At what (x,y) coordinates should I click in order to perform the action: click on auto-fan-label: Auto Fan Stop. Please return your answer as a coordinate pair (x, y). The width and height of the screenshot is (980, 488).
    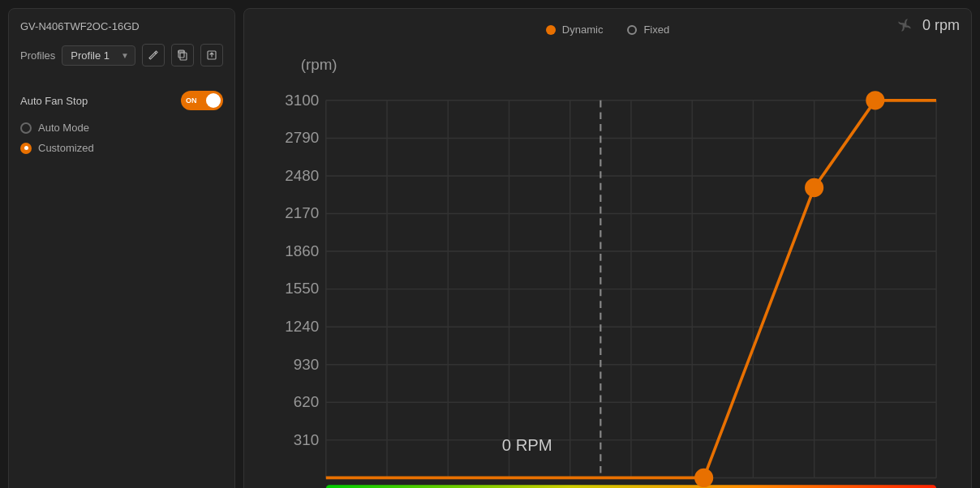
    Looking at the image, I should click on (54, 101).